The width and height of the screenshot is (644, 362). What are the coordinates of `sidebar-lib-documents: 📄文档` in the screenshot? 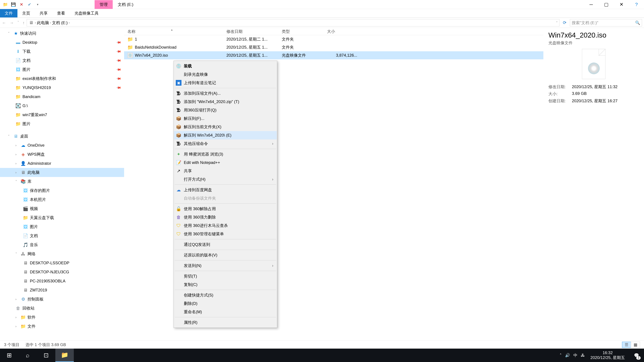 It's located at (62, 236).